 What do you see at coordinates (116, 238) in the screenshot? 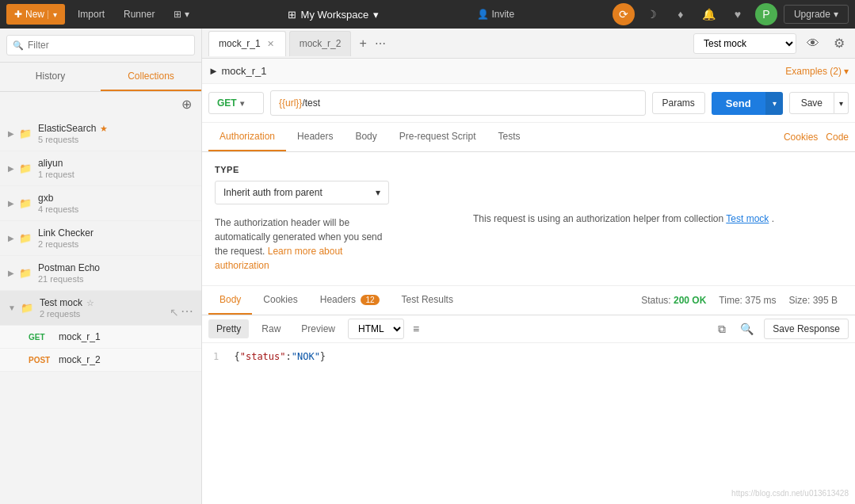
I see `collection-info: Link Checker 2 requests` at bounding box center [116, 238].